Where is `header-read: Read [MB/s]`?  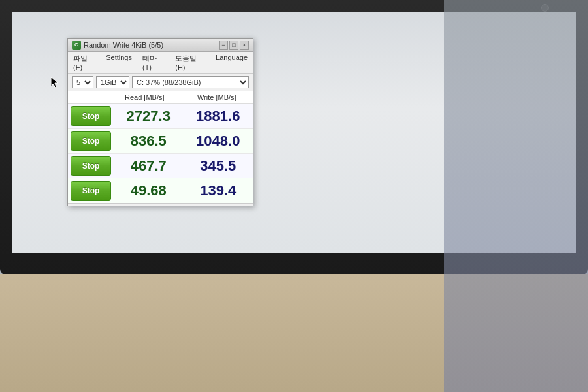
header-read: Read [MB/s] is located at coordinates (145, 97).